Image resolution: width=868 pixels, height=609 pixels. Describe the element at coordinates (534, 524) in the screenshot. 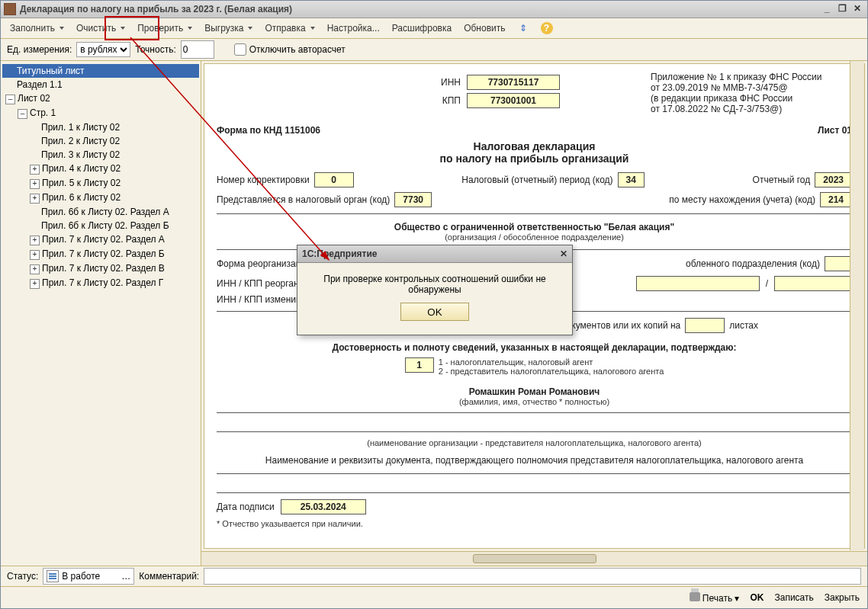

I see `footnote: * Отчество указывается при наличии.` at that location.